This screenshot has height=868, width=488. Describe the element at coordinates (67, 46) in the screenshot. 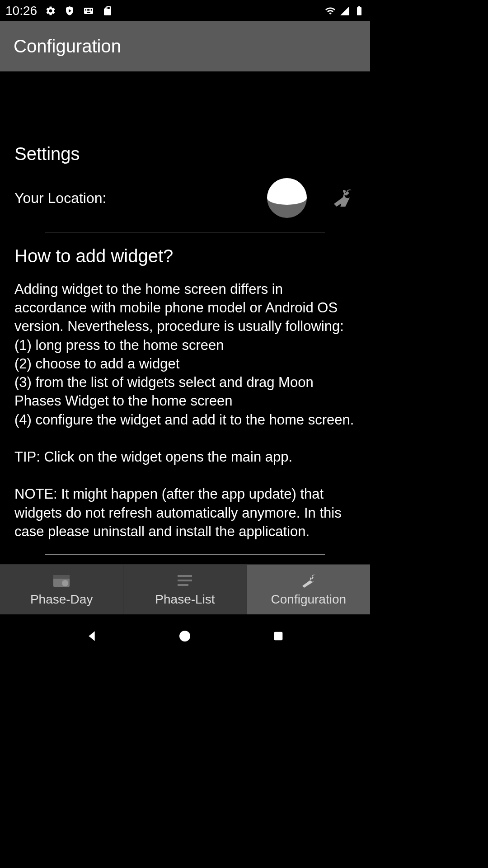

I see `page-title: Configuration` at that location.